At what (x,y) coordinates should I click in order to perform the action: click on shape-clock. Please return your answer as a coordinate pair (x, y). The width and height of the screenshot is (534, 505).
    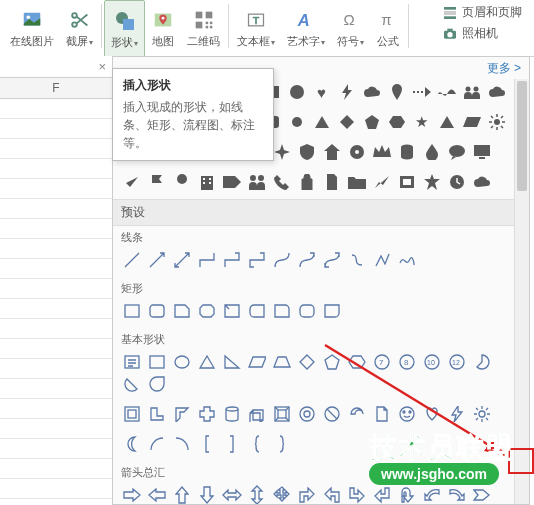
    Looking at the image, I should click on (456, 182).